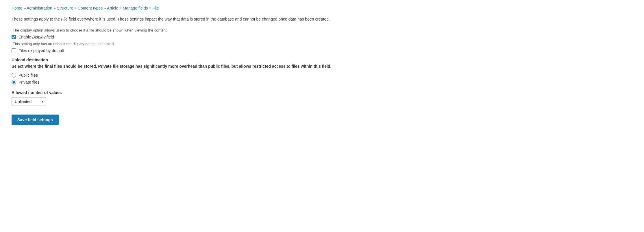 This screenshot has width=644, height=232. Describe the element at coordinates (36, 37) in the screenshot. I see `enable-display-label: Enable Display field` at that location.